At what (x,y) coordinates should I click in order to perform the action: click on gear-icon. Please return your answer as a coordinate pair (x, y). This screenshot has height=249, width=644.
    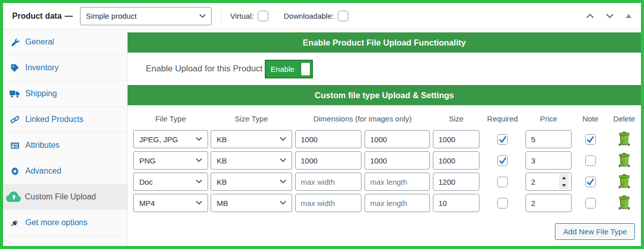
    Looking at the image, I should click on (15, 171).